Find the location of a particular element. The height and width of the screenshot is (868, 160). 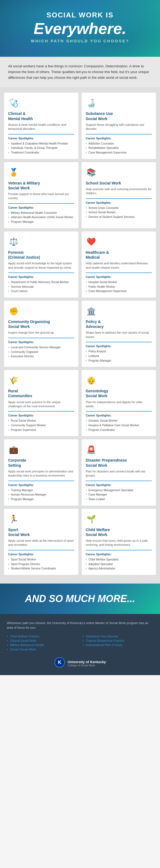

card-title: RuralCommunities is located at coordinates (41, 394).